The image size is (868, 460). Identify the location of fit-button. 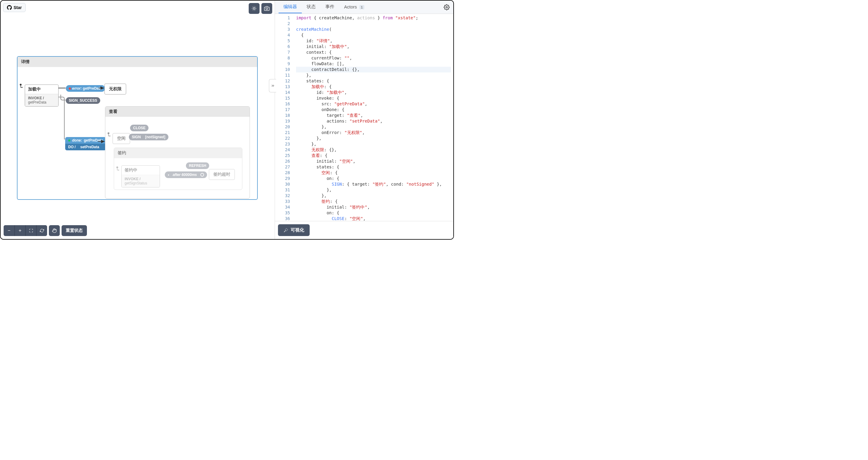
(31, 231).